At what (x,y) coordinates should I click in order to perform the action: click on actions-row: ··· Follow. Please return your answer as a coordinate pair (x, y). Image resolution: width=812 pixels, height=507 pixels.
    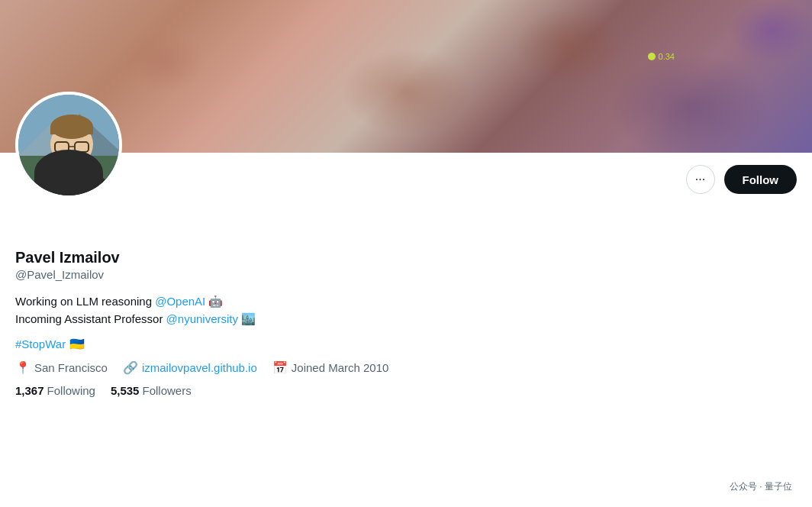
    Looking at the image, I should click on (406, 173).